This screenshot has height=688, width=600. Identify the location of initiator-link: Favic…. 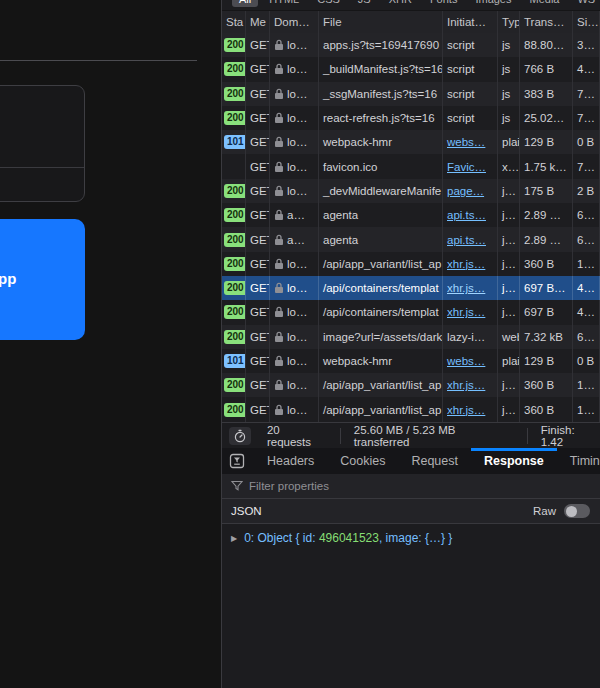
(466, 167).